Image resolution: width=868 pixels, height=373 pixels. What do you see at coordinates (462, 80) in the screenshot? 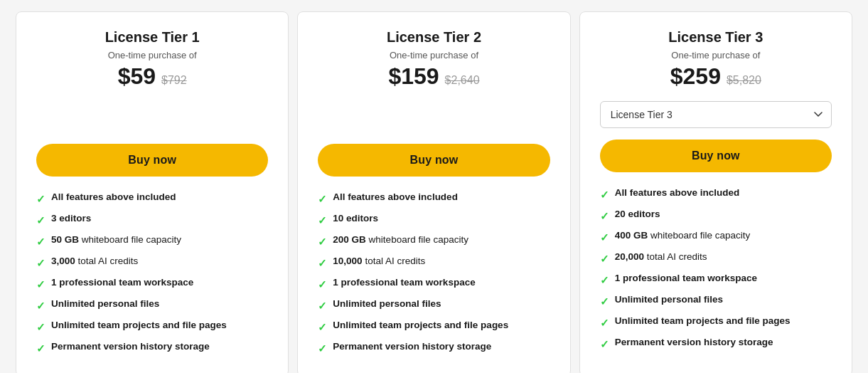
I see `price-original: $2,640` at bounding box center [462, 80].